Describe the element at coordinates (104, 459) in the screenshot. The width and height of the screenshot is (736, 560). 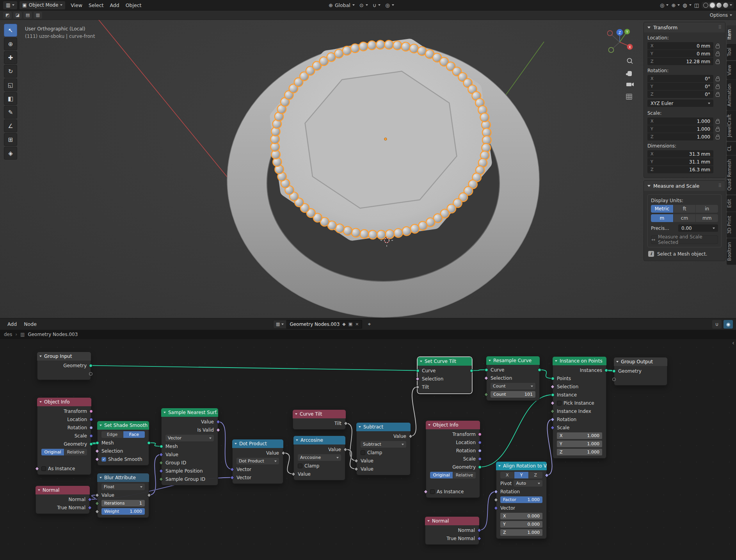
I see `checkbox: ✓` at that location.